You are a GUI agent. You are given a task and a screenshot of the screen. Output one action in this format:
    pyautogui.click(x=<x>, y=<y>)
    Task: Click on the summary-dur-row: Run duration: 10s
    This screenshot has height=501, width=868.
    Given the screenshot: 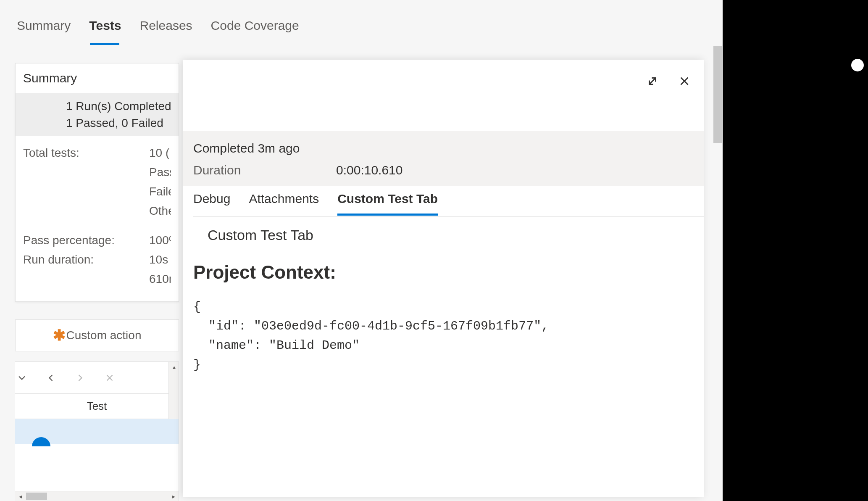 What is the action you would take?
    pyautogui.click(x=97, y=260)
    